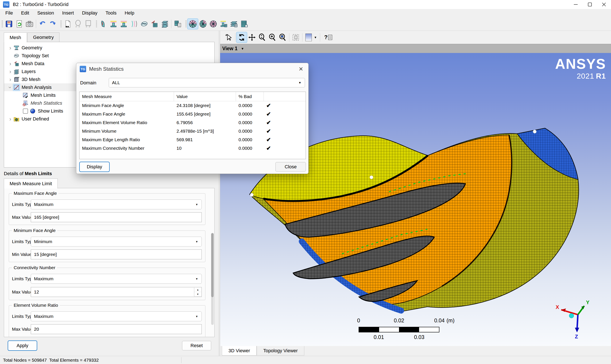 The height and width of the screenshot is (364, 611). I want to click on dialog-title-bar: TG Mesh Statistics ✕, so click(192, 69).